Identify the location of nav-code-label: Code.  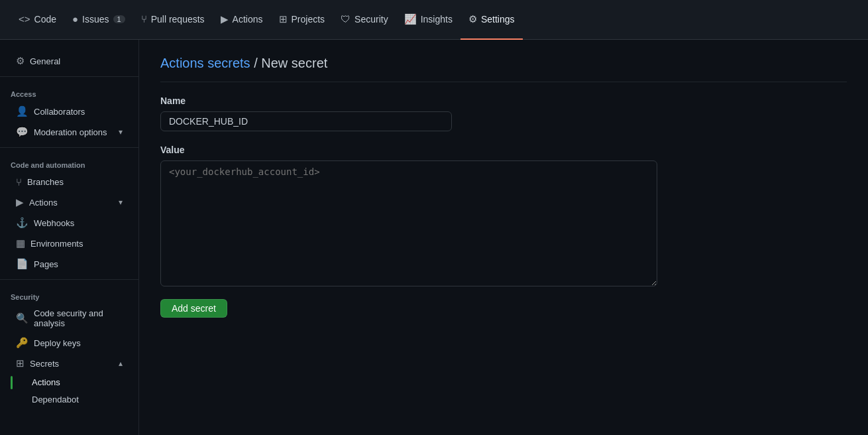
(45, 19).